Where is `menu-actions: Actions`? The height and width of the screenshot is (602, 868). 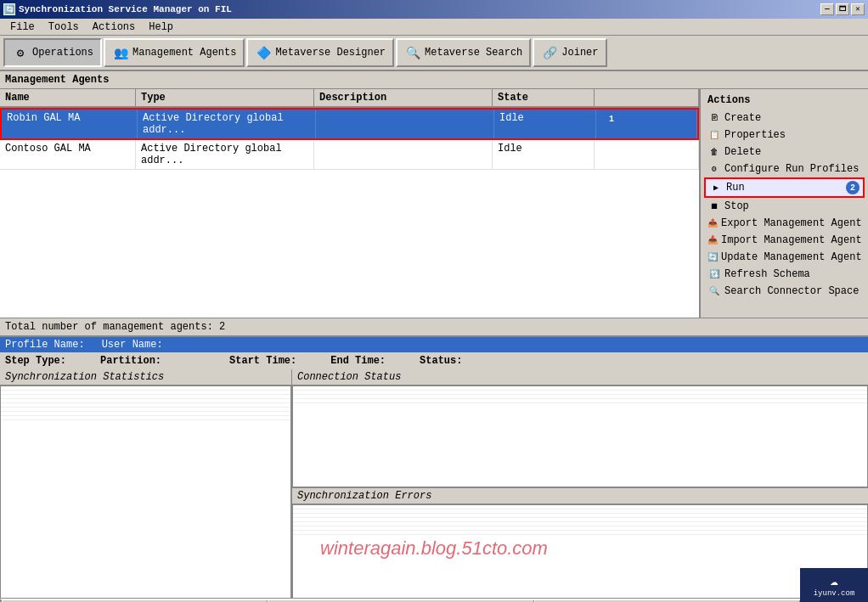
menu-actions: Actions is located at coordinates (114, 27).